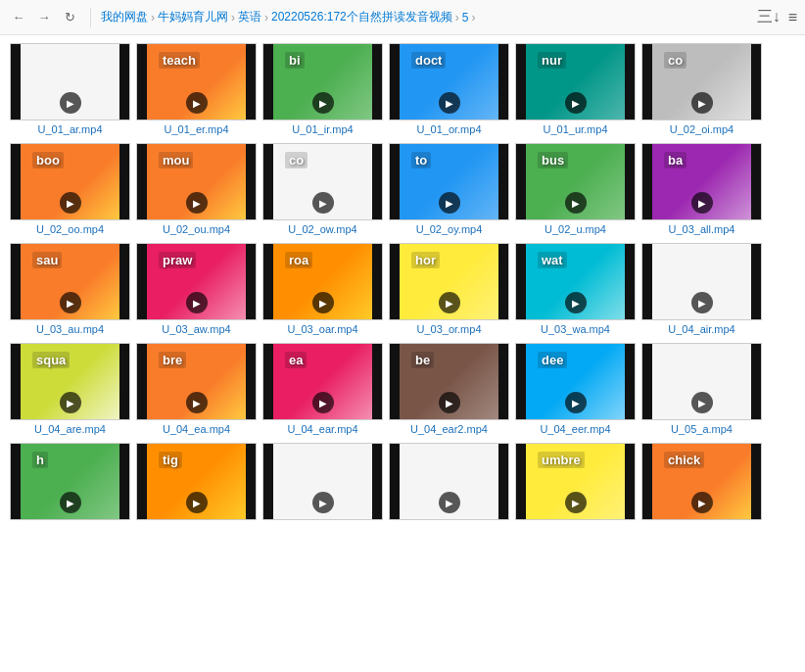 The height and width of the screenshot is (672, 805). Describe the element at coordinates (425, 261) in the screenshot. I see `thumb-text: hor` at that location.